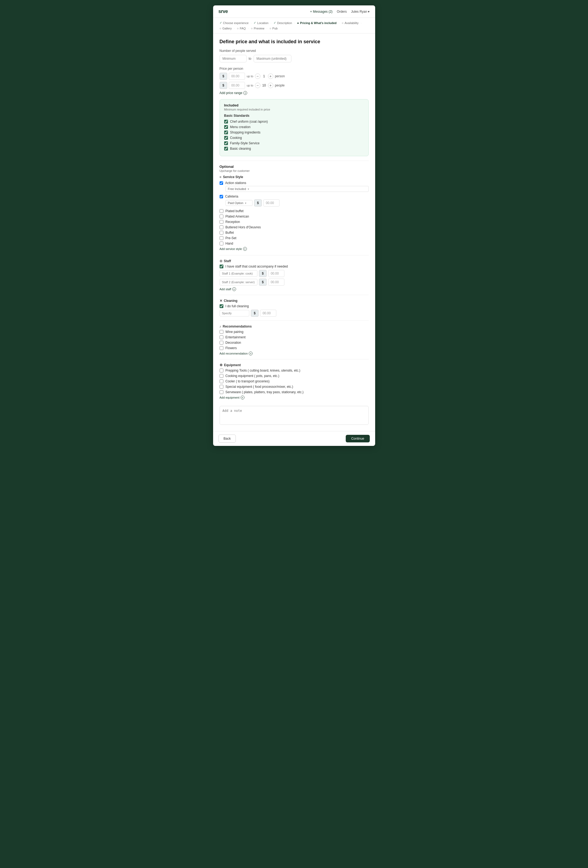 The width and height of the screenshot is (588, 868). What do you see at coordinates (221, 183) in the screenshot?
I see `service-checkbox-action-stations` at bounding box center [221, 183].